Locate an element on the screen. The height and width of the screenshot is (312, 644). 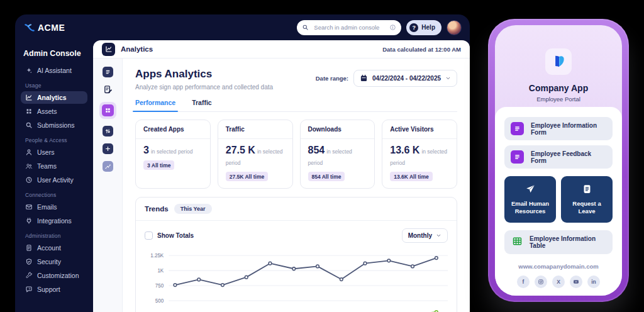
stat-card-traffic: Traffic 27.5 Kin selected period 27.5K A… is located at coordinates (255, 154).